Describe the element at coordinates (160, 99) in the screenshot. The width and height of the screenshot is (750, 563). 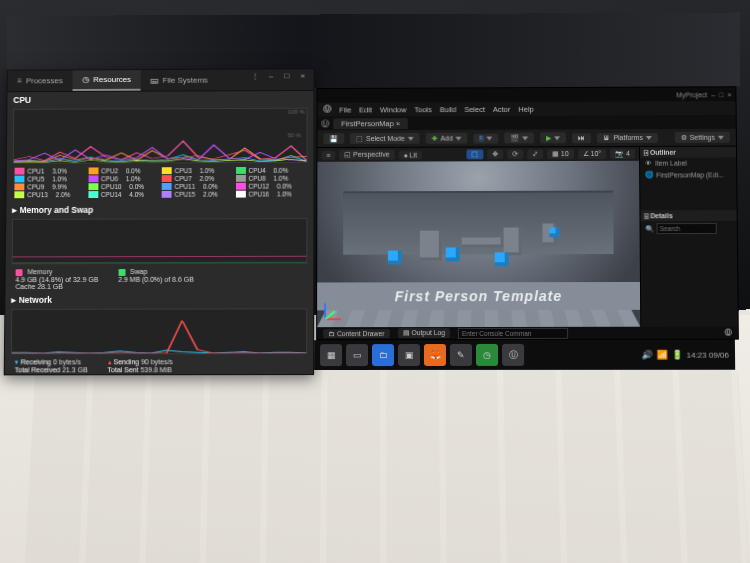
I see `cpu-section-title: CPU` at that location.